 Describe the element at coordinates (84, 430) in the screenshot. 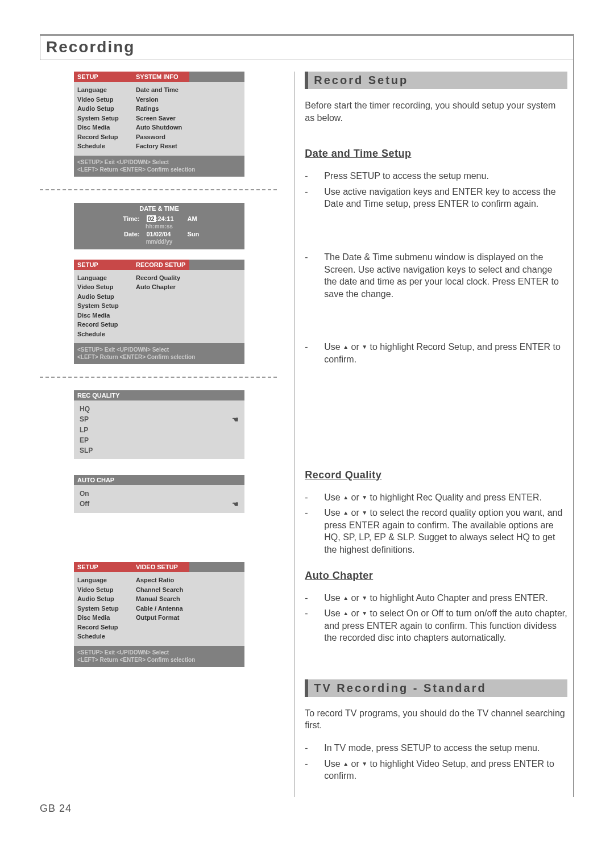

I see `rec-quality-item: LP` at that location.